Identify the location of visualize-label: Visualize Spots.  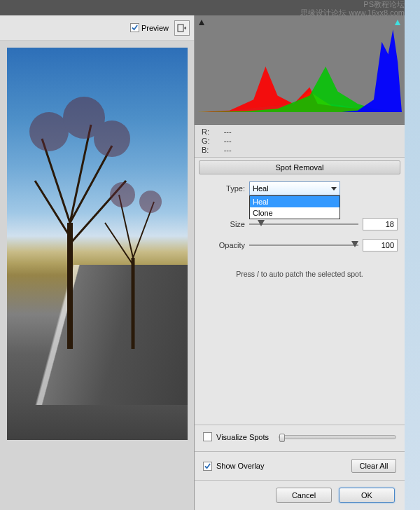
(242, 437).